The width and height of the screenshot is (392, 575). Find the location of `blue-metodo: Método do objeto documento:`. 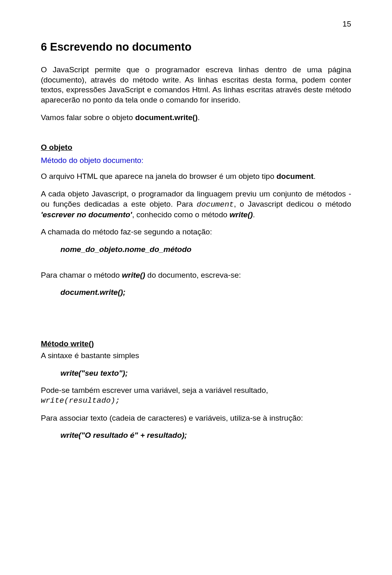

blue-metodo: Método do objeto documento: is located at coordinates (196, 160).